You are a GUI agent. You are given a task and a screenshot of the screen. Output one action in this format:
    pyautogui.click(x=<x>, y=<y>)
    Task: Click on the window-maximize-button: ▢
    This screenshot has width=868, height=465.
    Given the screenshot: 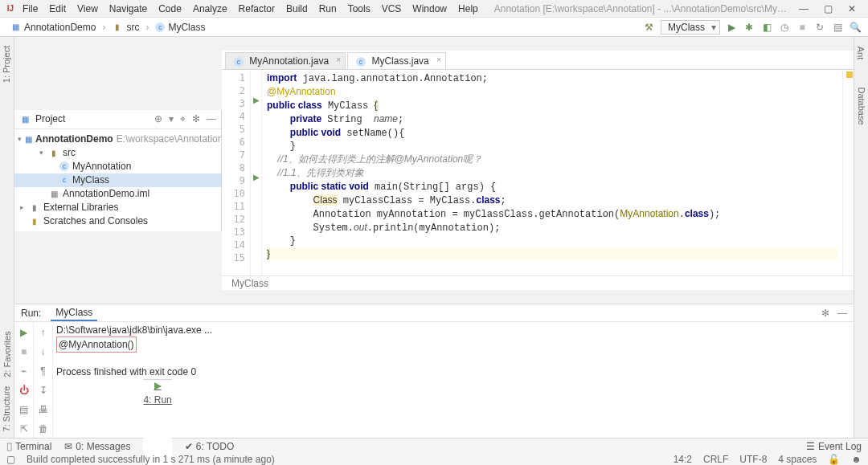 What is the action you would take?
    pyautogui.click(x=828, y=9)
    